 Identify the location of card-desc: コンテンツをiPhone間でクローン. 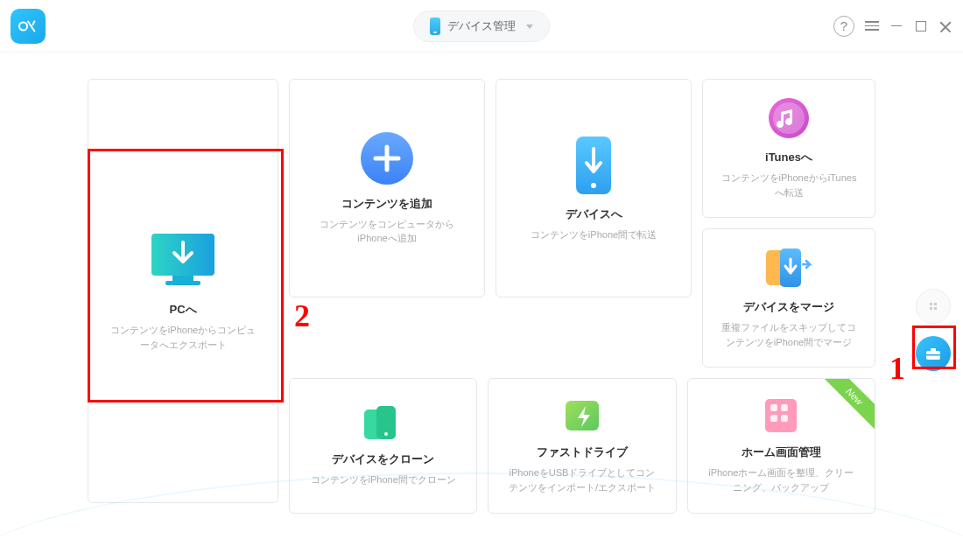
(383, 480).